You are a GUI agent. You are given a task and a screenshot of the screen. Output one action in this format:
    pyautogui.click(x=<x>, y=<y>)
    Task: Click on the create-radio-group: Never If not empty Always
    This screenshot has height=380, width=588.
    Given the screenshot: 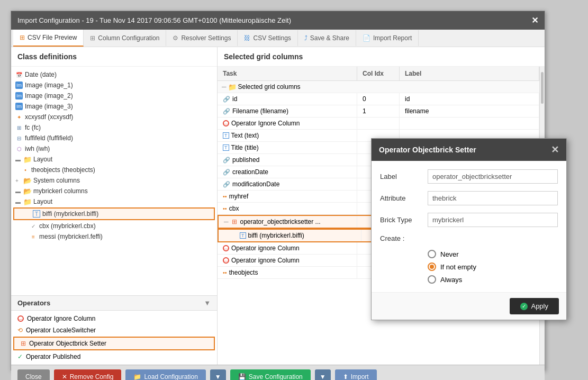 What is the action you would take?
    pyautogui.click(x=493, y=267)
    